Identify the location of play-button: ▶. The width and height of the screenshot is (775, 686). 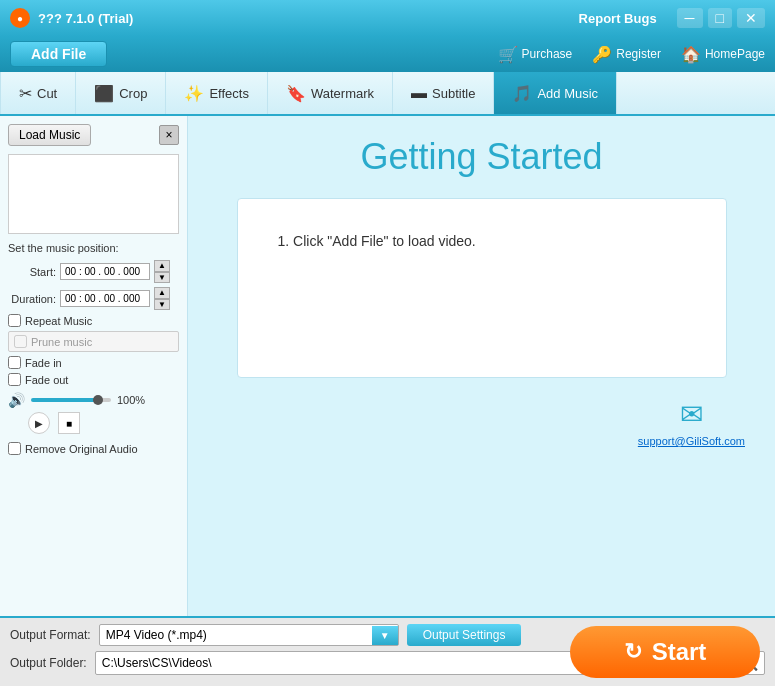
(39, 423).